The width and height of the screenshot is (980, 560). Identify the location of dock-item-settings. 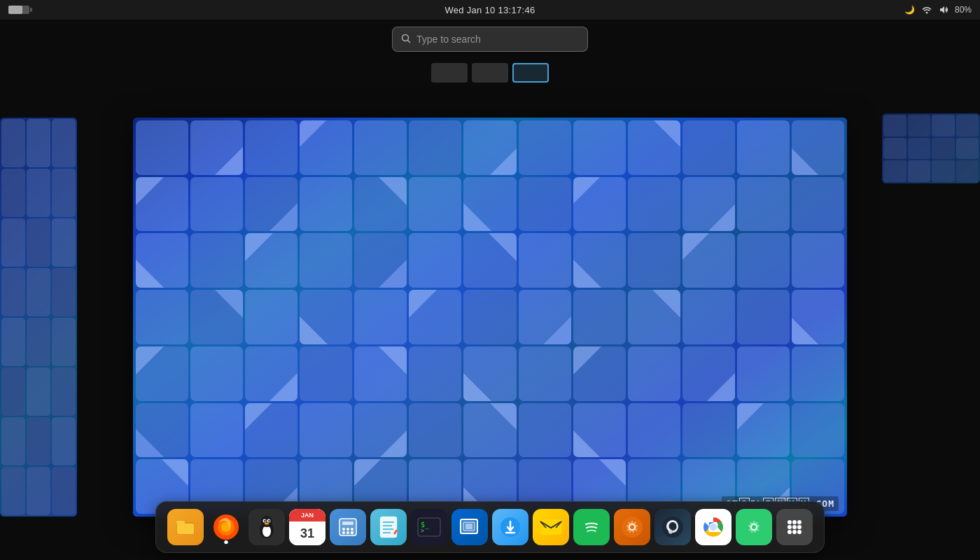
(632, 527).